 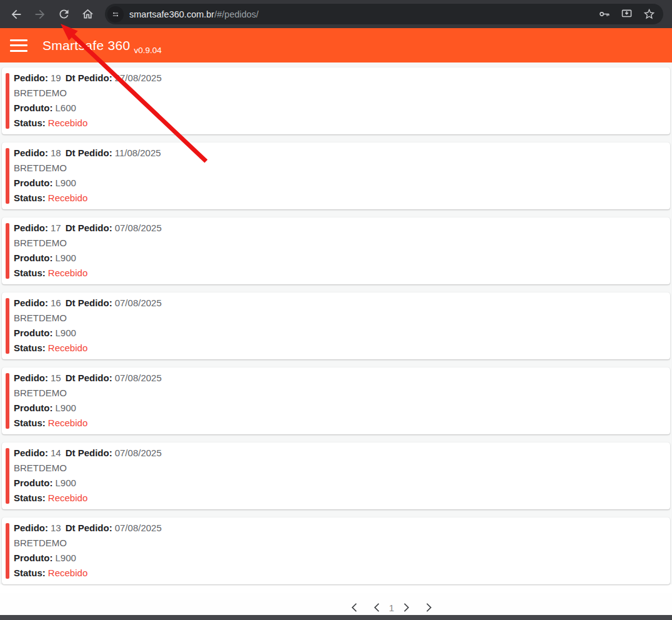 What do you see at coordinates (172, 14) in the screenshot?
I see `url-domain: smartsafe360.com.br` at bounding box center [172, 14].